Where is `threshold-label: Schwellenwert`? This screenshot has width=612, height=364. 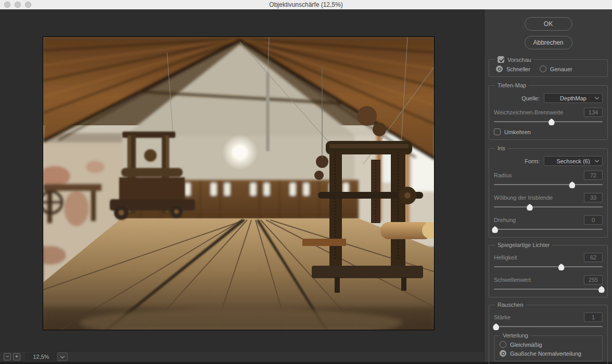 threshold-label: Schwellenwert is located at coordinates (512, 280).